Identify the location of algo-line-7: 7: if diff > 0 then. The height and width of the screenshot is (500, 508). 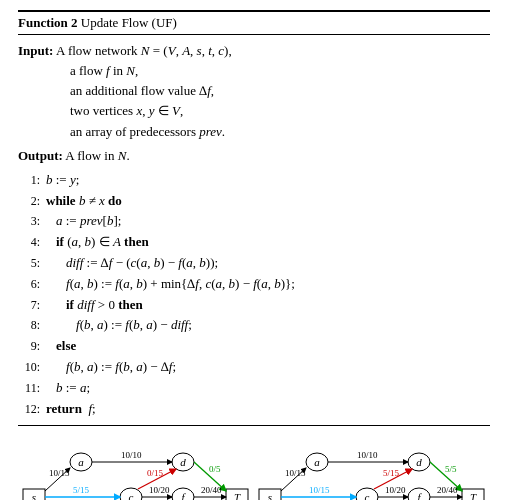
(254, 306).